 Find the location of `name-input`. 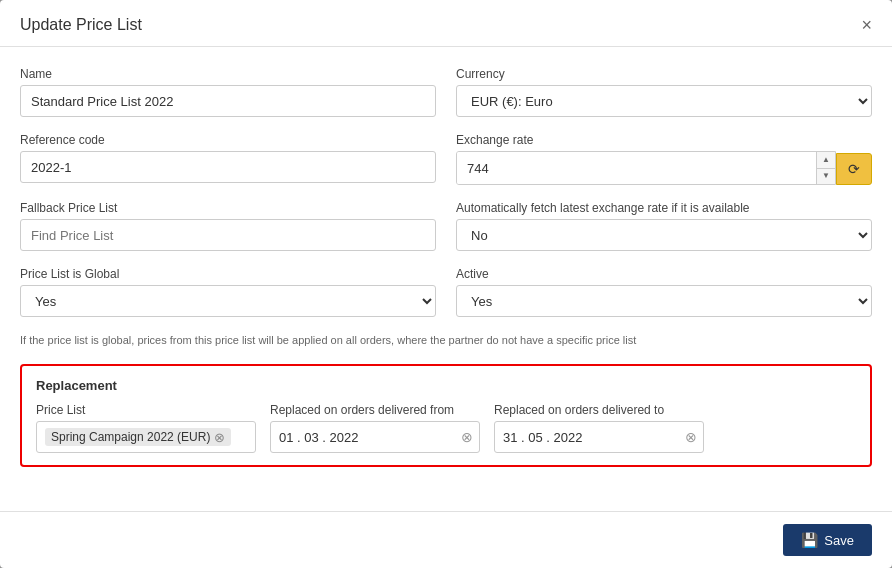

name-input is located at coordinates (228, 101).